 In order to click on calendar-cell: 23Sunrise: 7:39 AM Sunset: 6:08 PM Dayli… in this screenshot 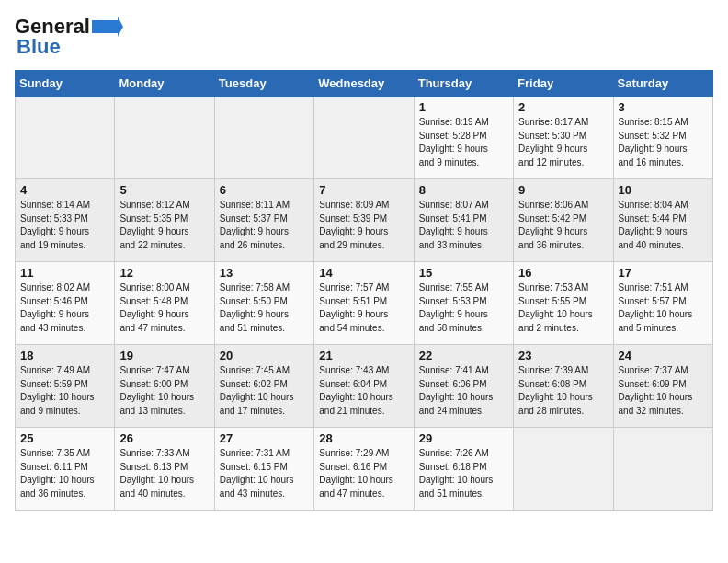, I will do `click(563, 386)`.